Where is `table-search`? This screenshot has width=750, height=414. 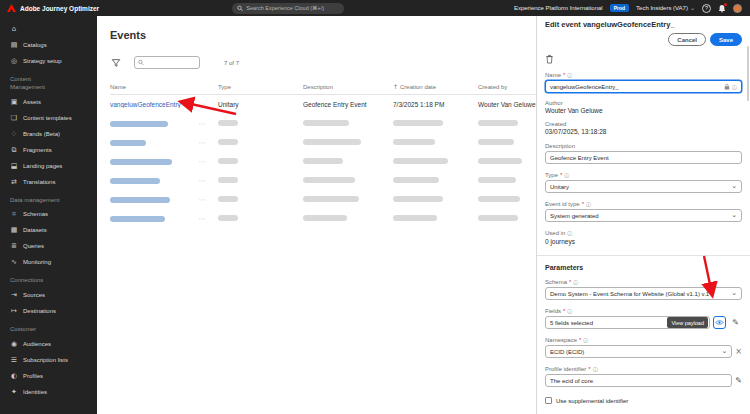
table-search is located at coordinates (167, 62).